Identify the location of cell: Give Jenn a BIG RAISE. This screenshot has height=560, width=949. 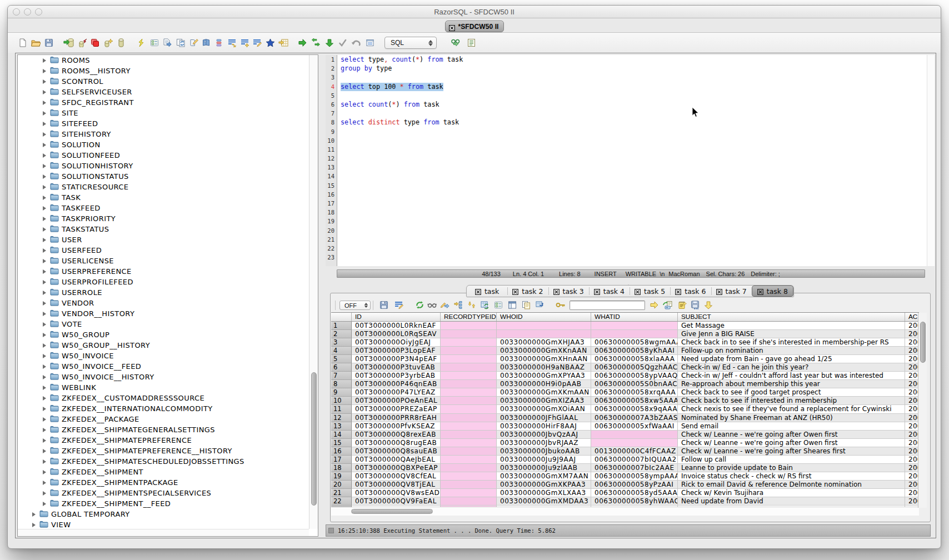
(791, 334).